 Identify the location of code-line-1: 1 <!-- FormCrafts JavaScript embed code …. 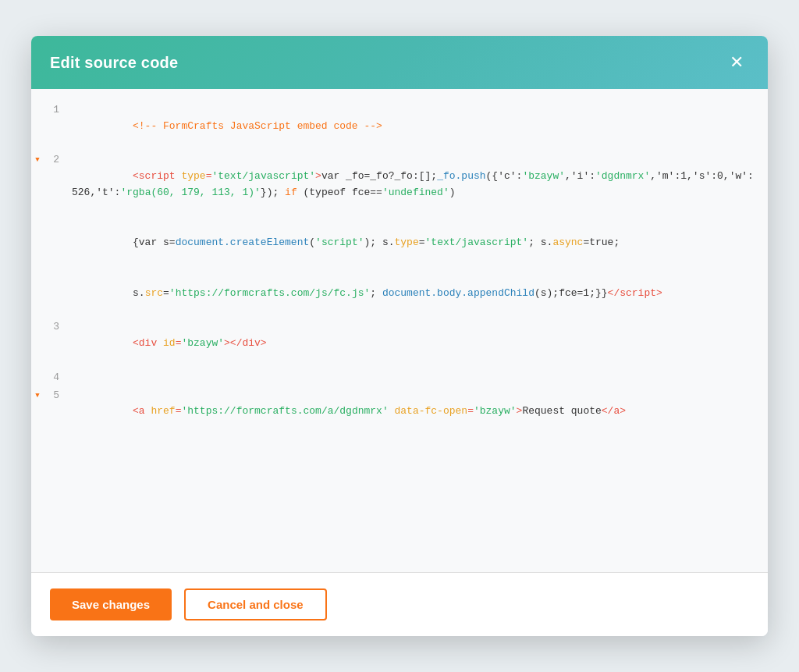
(400, 126).